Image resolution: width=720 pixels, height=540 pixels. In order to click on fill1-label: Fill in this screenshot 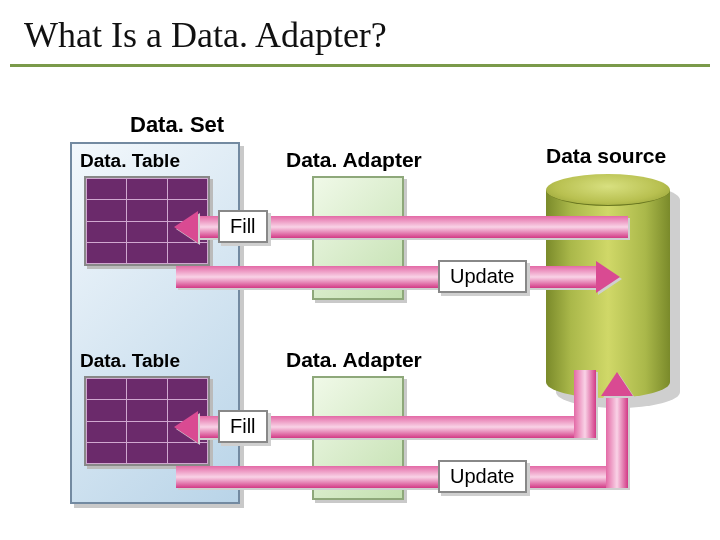, I will do `click(243, 226)`.